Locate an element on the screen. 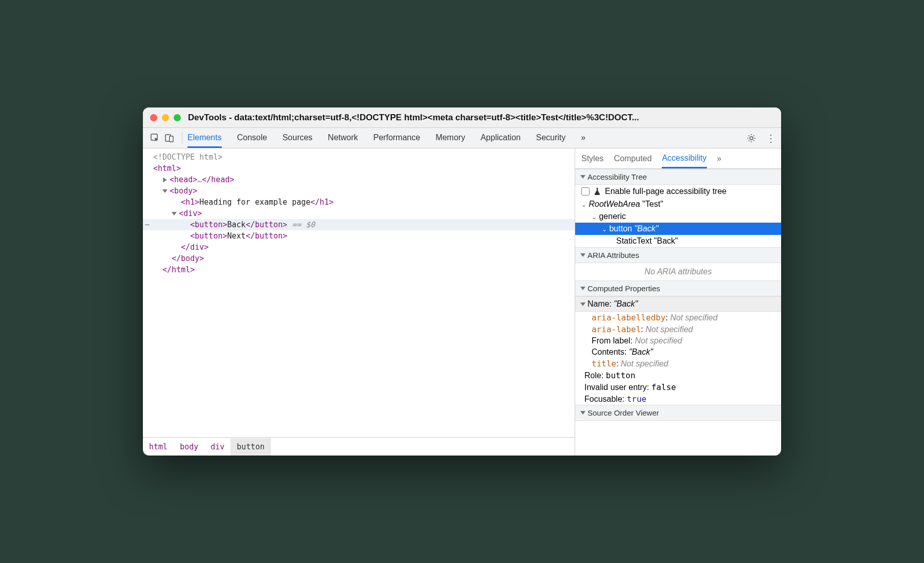 This screenshot has height=563, width=924. traffic-lights is located at coordinates (165, 118).